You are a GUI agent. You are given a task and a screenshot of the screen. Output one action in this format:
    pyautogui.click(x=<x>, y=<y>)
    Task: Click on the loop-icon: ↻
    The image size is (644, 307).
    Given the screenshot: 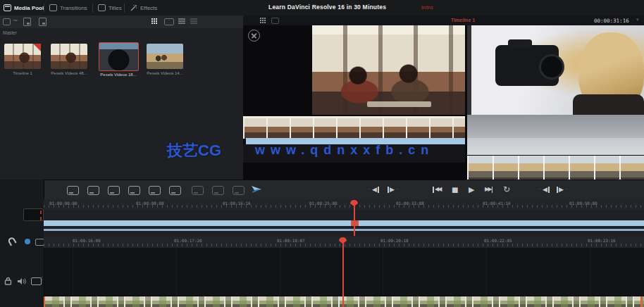 What is the action you would take?
    pyautogui.click(x=507, y=189)
    